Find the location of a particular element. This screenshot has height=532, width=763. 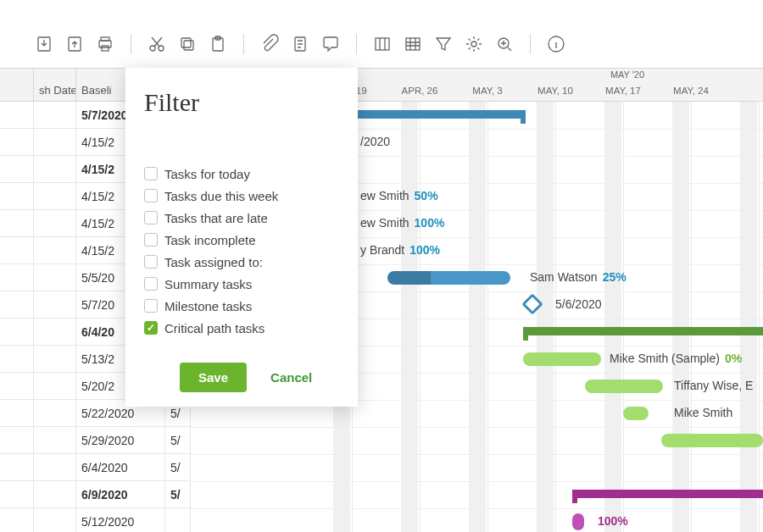

task-label: /2020 is located at coordinates (375, 141).